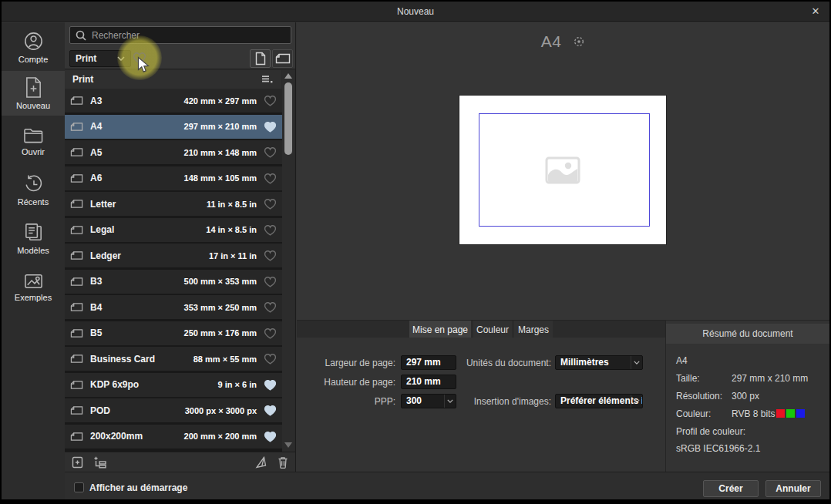  What do you see at coordinates (731, 489) in the screenshot?
I see `create-button: Créer` at bounding box center [731, 489].